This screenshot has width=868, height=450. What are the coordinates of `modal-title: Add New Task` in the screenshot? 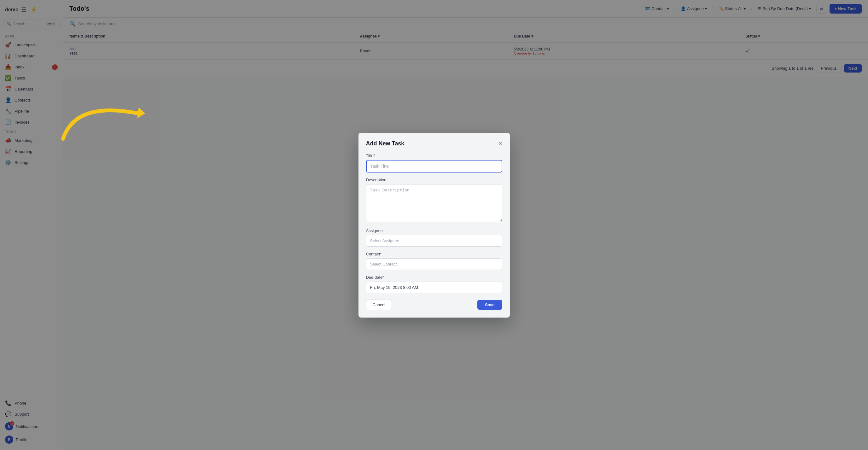 It's located at (385, 144).